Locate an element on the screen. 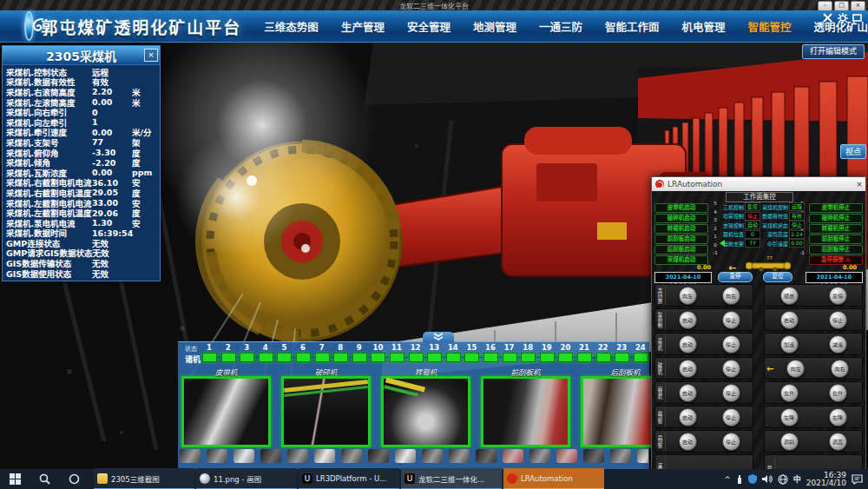 The height and width of the screenshot is (489, 868). panel-header: 2305采煤机 × is located at coordinates (82, 56).